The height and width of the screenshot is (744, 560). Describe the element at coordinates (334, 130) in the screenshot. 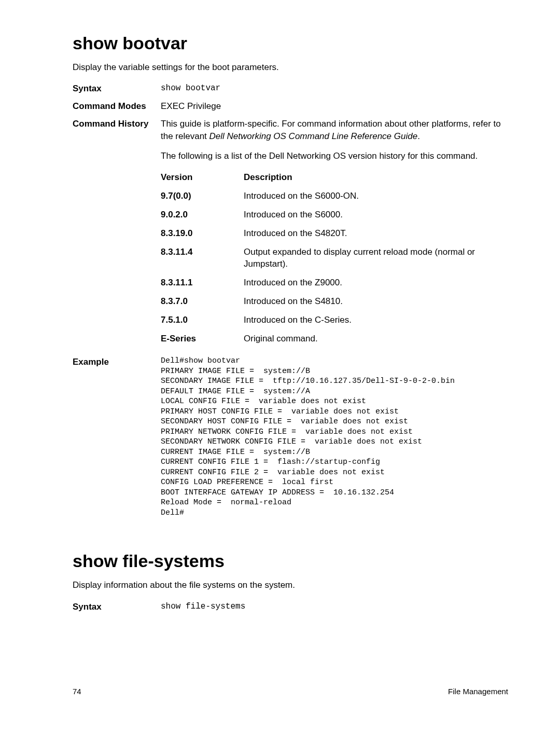

I see `history-text: This guide is platform-specific. For com…` at that location.